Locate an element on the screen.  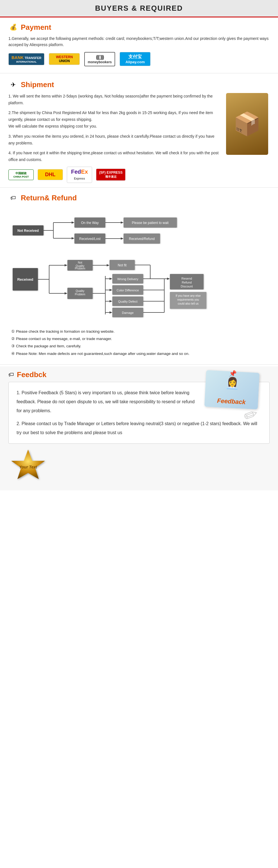
flow-else-note: If you have any else is located at coordinates (188, 296).